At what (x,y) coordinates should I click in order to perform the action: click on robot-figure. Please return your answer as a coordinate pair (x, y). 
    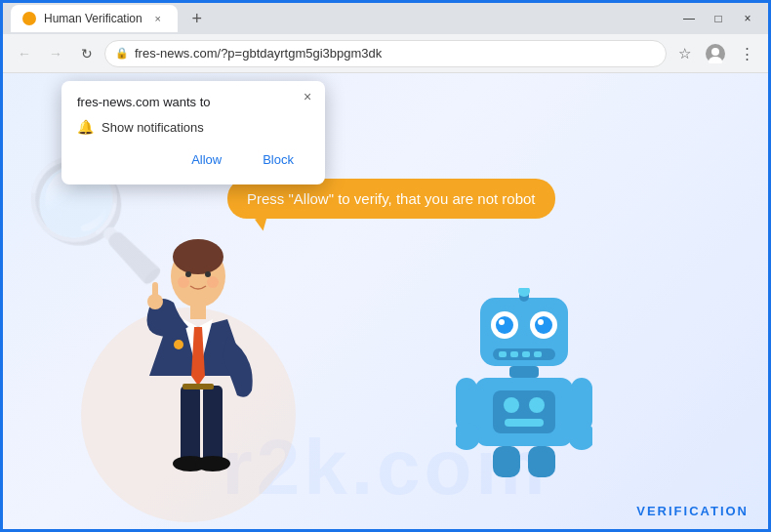
    Looking at the image, I should click on (524, 386).